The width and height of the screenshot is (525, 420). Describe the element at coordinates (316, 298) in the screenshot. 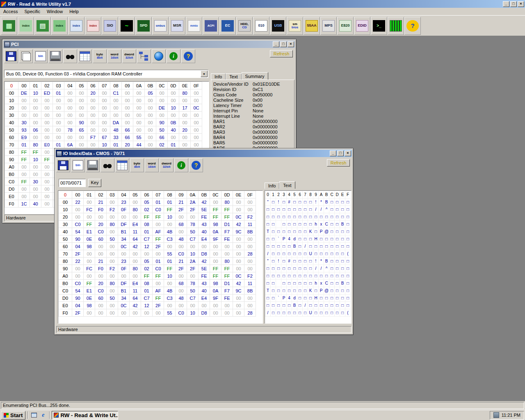

I see `ascii-cell: H` at that location.